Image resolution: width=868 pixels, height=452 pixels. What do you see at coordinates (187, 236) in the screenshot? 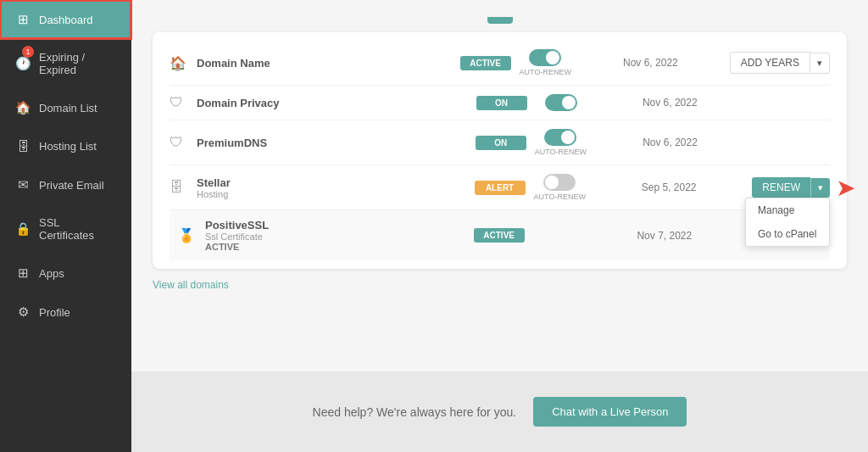
I see `row-icon: 🏅` at bounding box center [187, 236].